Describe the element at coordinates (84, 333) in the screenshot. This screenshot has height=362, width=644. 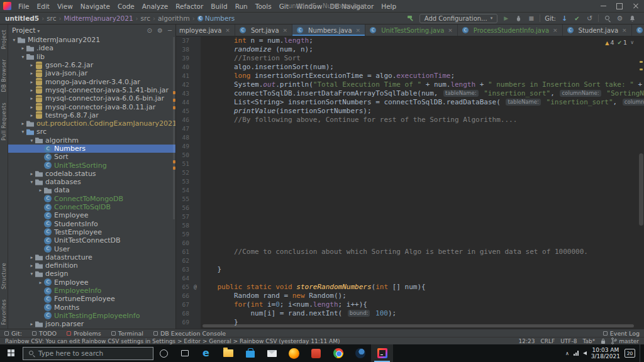
I see `tool-window-problems: Problems` at that location.